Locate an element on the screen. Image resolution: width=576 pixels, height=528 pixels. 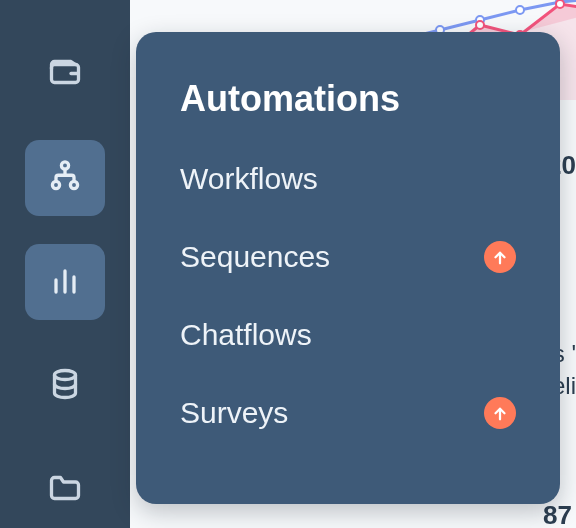
bar-chart-icon is located at coordinates (65, 282).